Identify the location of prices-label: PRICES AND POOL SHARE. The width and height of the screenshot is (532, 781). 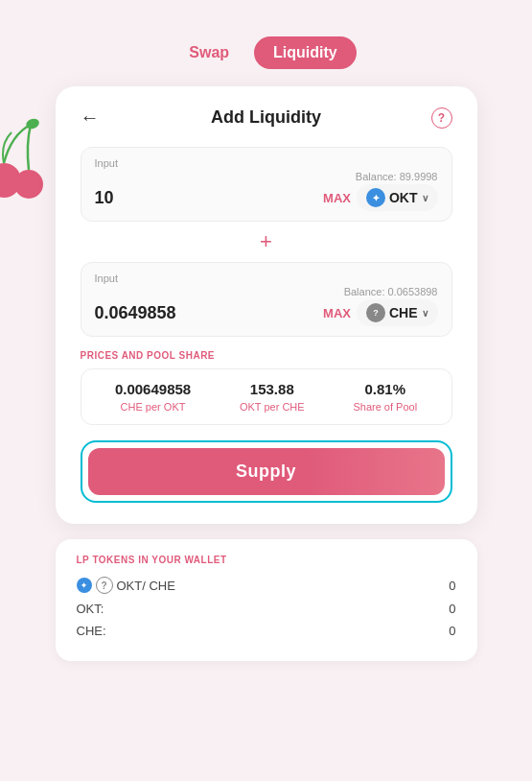
(266, 355).